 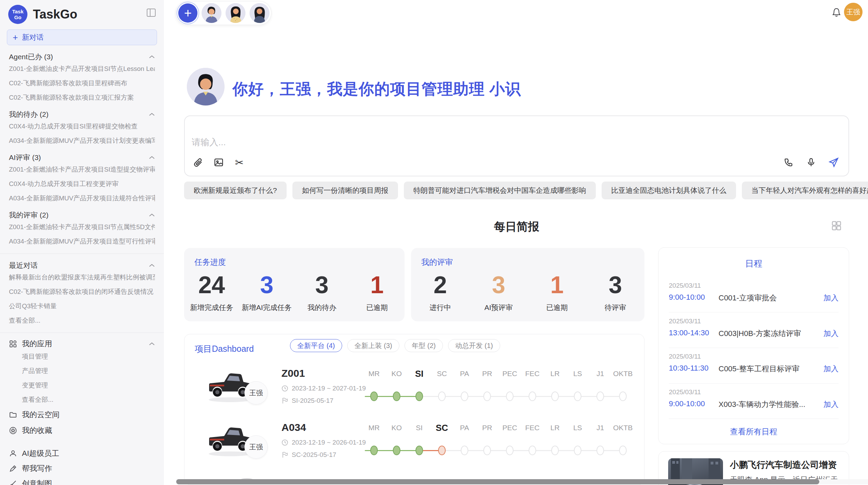 What do you see at coordinates (373, 346) in the screenshot?
I see `tab-new-body: 全新上装 (3)` at bounding box center [373, 346].